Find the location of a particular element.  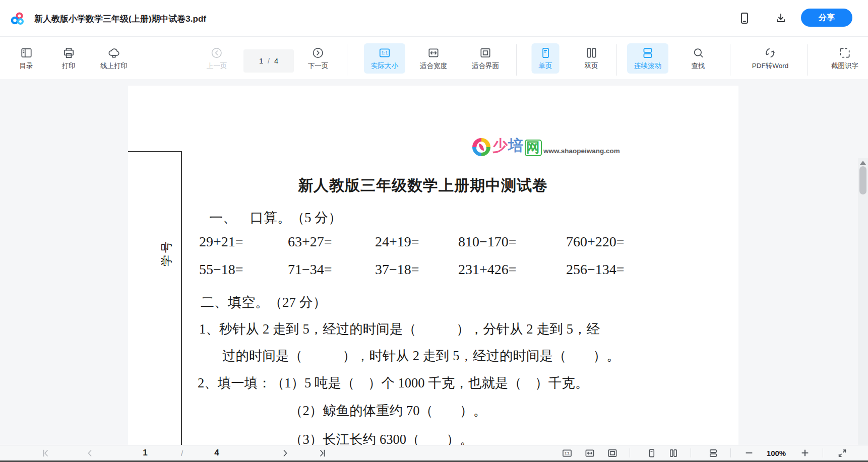

oral-math-item: 256−134= is located at coordinates (595, 270).